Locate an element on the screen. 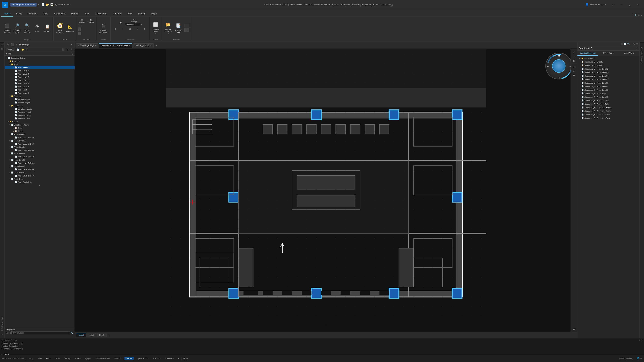 The width and height of the screenshot is (644, 362). tree-sheet-root: ▼ 📄 Snaptrude_B.dwg is located at coordinates (40, 125).